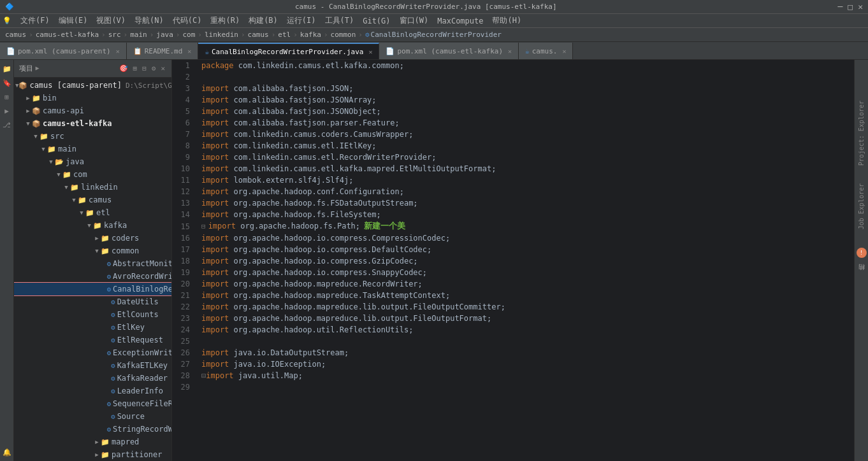  Describe the element at coordinates (93, 213) in the screenshot. I see `tree-etl: ▼ 📁 etl` at that location.